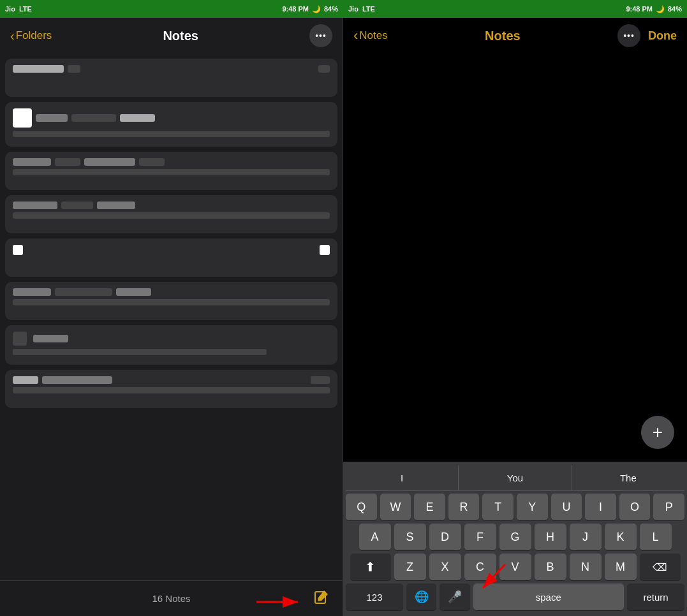 The width and height of the screenshot is (687, 616). What do you see at coordinates (658, 432) in the screenshot?
I see `new-note-button: +` at bounding box center [658, 432].